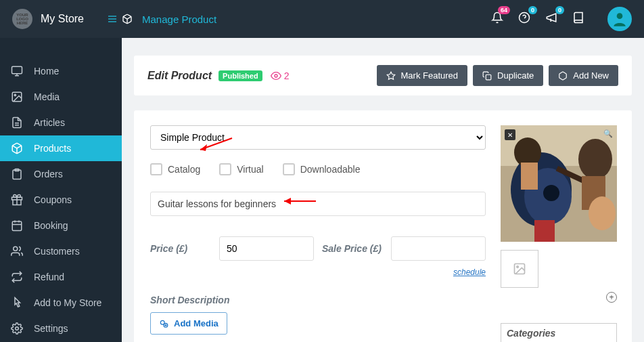 This screenshot has width=644, height=342. Describe the element at coordinates (61, 200) in the screenshot. I see `sidebar-item-coupons: Coupons` at that location.